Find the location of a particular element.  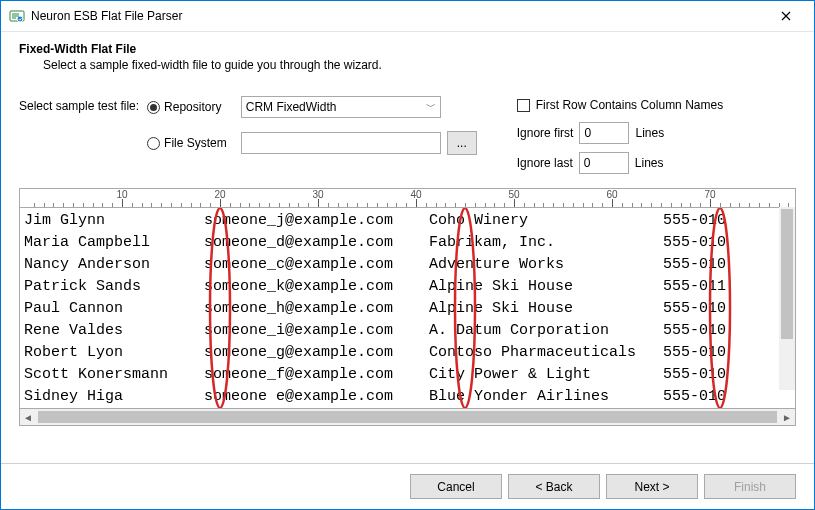

page-title: Fixed-Width Flat File is located at coordinates (408, 49).